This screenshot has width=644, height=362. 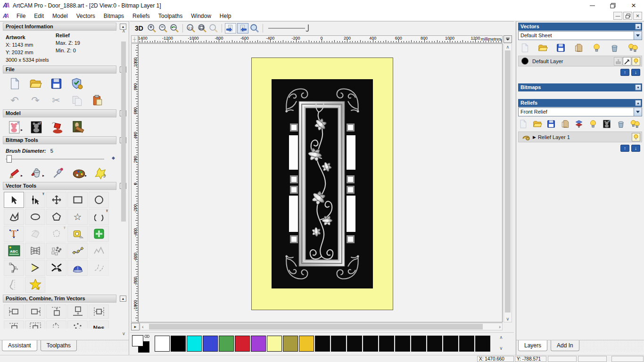 I want to click on create-ellipse-tool, so click(x=35, y=217).